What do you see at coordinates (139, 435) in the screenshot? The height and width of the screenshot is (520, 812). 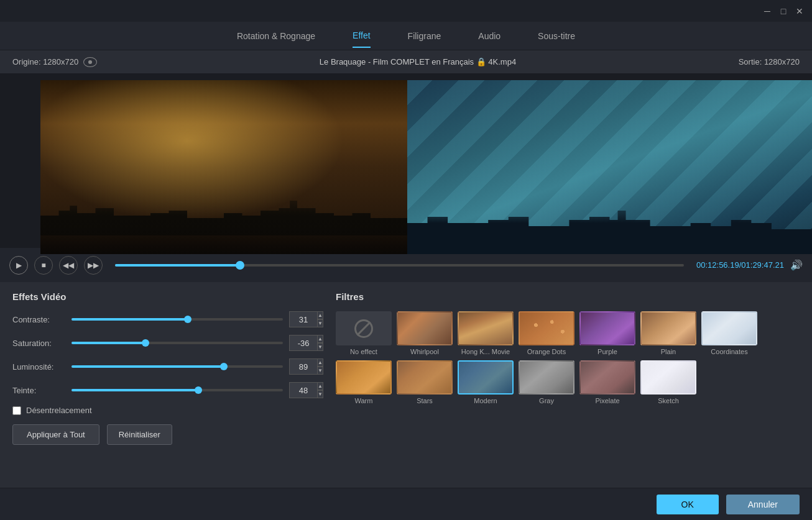 I see `reset-button: Réinitialiser` at bounding box center [139, 435].